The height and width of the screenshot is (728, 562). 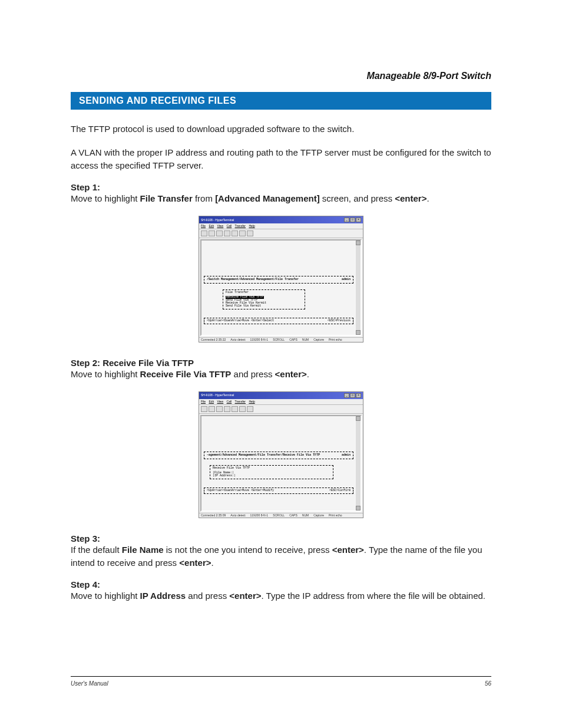 What do you see at coordinates (186, 374) in the screenshot?
I see `text-bold: Receive File Via TFTP` at bounding box center [186, 374].